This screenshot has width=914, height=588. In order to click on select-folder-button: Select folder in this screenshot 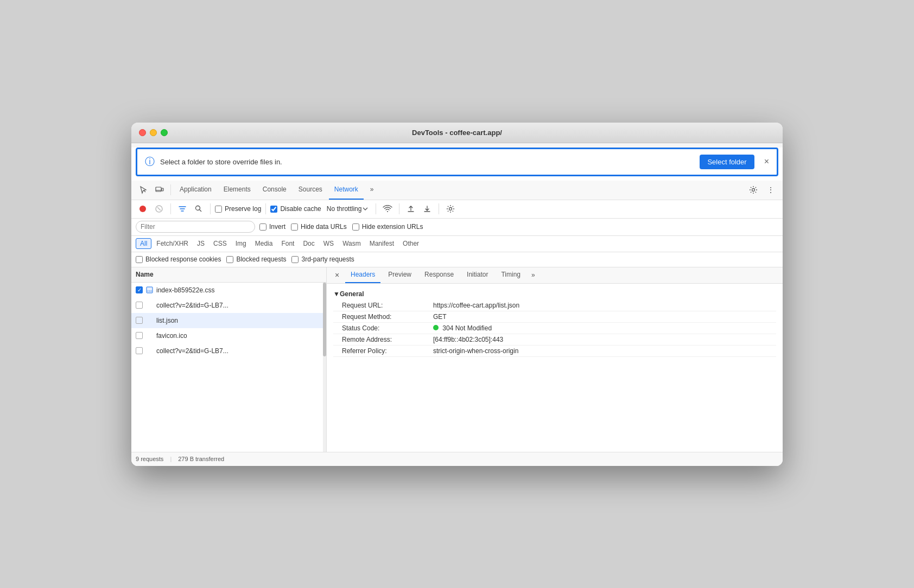, I will do `click(727, 162)`.